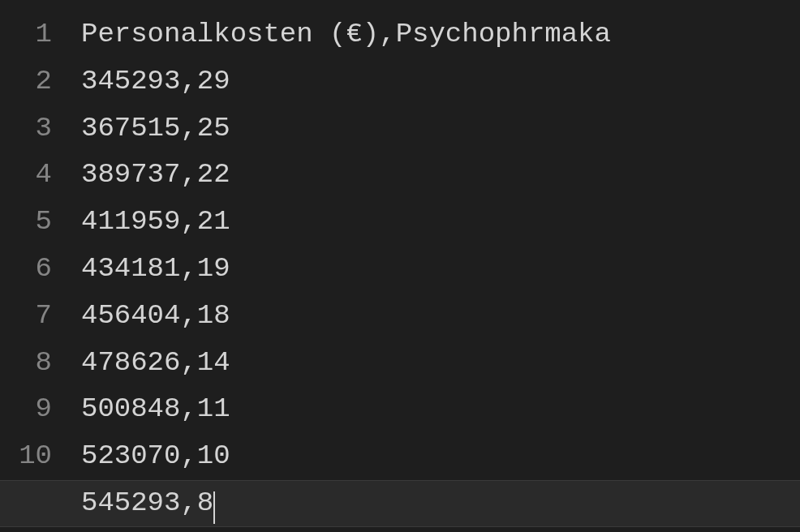  What do you see at coordinates (441, 504) in the screenshot?
I see `code-line-current: 545293,8` at bounding box center [441, 504].